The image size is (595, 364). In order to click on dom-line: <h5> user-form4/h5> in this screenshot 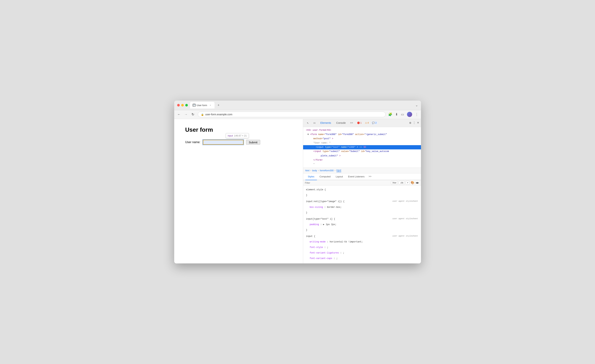, I will do `click(362, 130)`.